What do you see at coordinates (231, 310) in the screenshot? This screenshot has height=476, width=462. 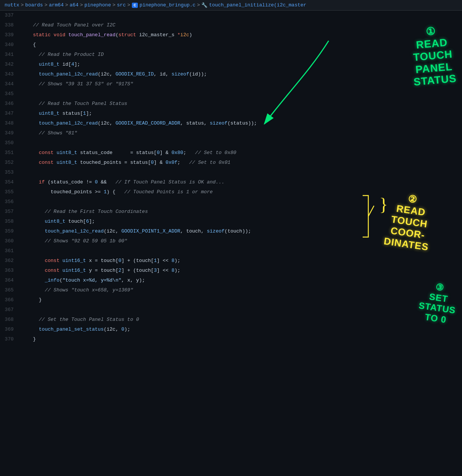 I see `code-line: 367` at bounding box center [231, 310].